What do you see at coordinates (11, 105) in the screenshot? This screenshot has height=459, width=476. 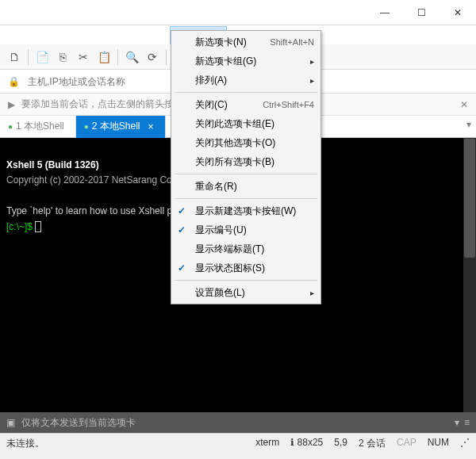 I see `arrow-icon: ▶` at bounding box center [11, 105].